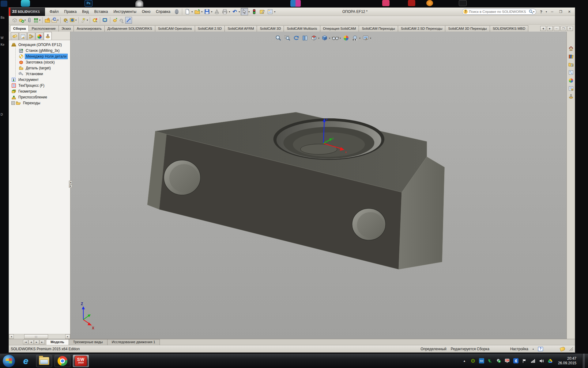  Describe the element at coordinates (68, 337) in the screenshot. I see `scroll-right-icon: ►` at that location.